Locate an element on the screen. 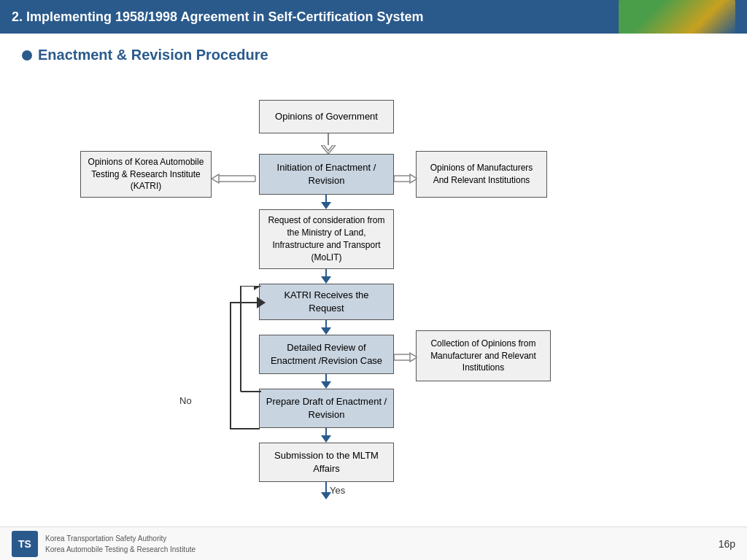 This screenshot has height=560, width=747. no-loop-arrow-head is located at coordinates (261, 304).